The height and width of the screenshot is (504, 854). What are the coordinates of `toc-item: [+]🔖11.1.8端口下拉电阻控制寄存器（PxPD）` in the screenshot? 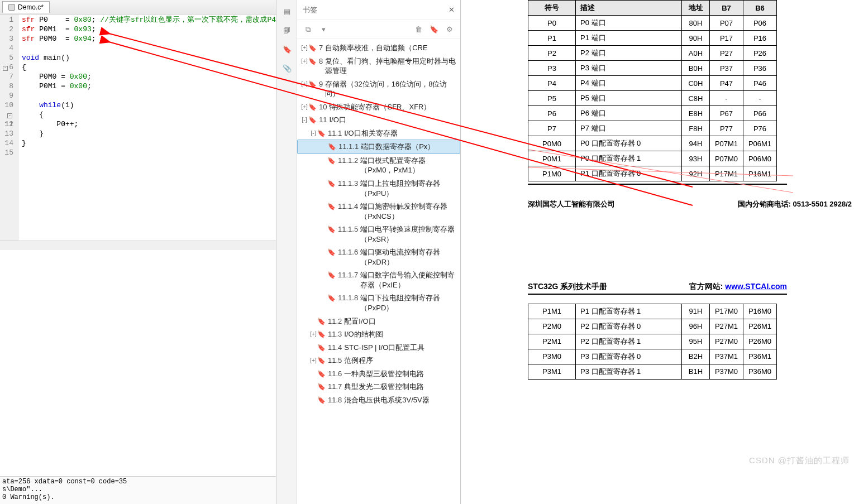 It's located at (379, 303).